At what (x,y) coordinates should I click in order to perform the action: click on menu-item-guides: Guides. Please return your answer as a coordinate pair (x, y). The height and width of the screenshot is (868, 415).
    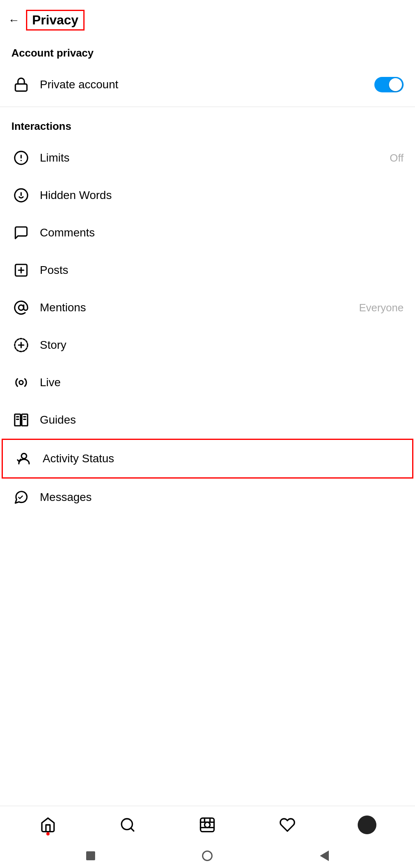
    Looking at the image, I should click on (207, 420).